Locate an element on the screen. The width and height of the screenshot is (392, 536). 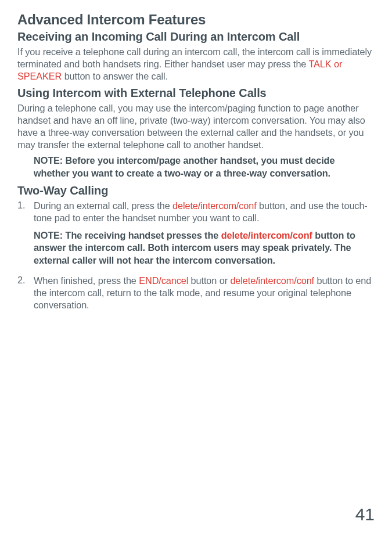
section-heading-receiving-call: Receiving an Incoming Call During an Int… is located at coordinates (195, 37).